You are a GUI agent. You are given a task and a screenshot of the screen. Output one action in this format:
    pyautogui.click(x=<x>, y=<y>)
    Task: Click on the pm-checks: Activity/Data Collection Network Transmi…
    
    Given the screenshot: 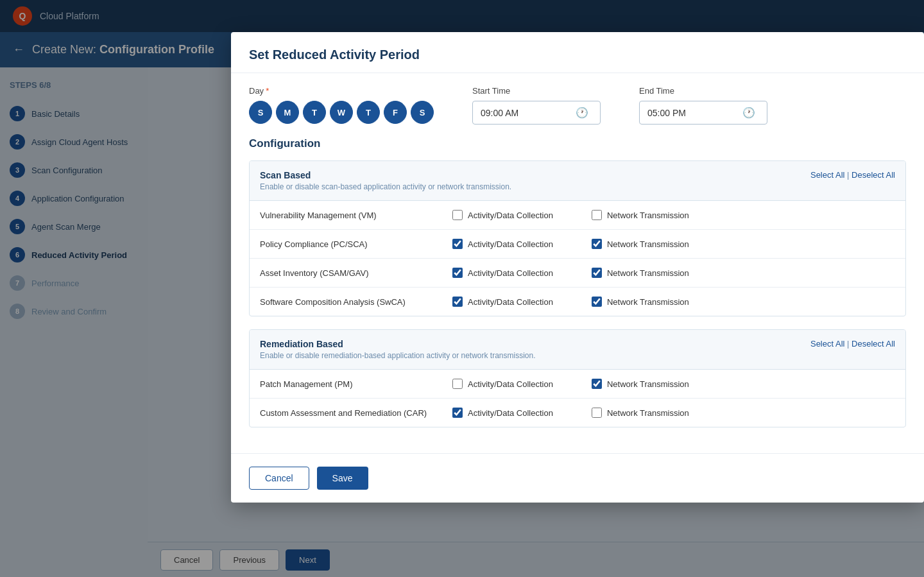 What is the action you would take?
    pyautogui.click(x=674, y=384)
    